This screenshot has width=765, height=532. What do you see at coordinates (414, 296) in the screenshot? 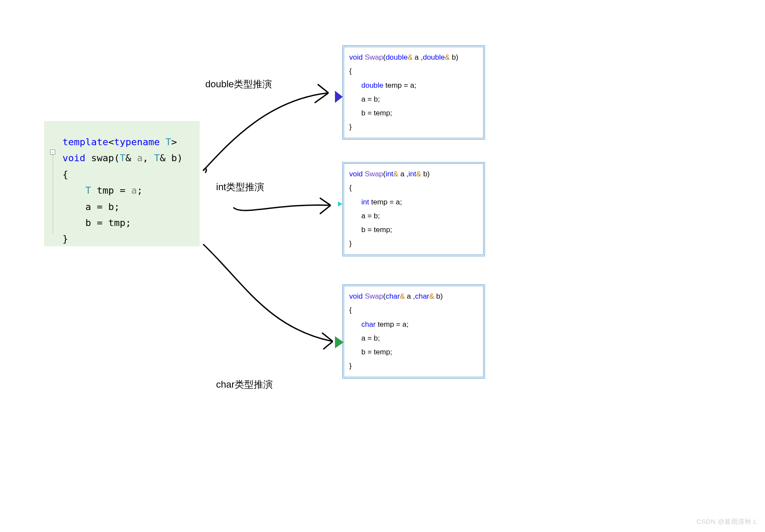
I see `instance-char-sig: void Swap(char& a ,char& b)` at bounding box center [414, 296].